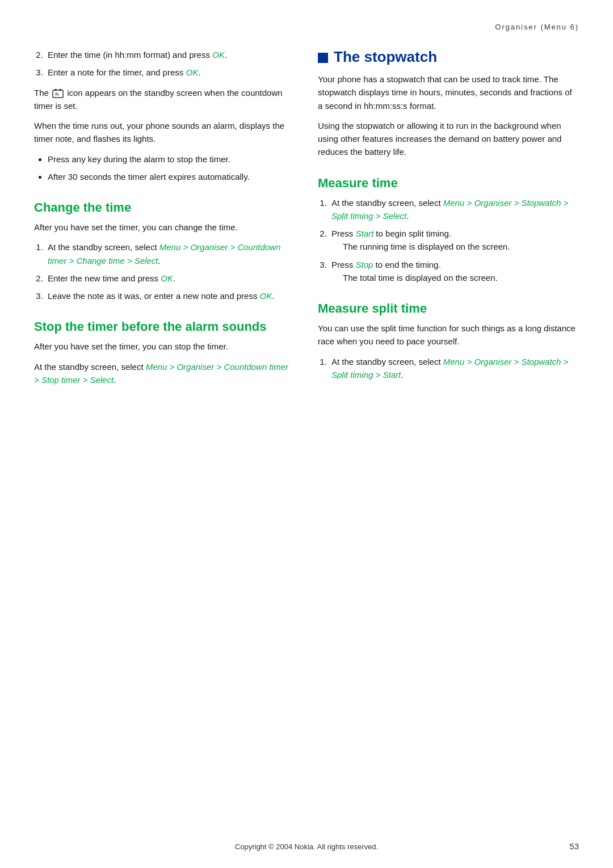  I want to click on stopwatch-heading-text: The stopwatch, so click(385, 57).